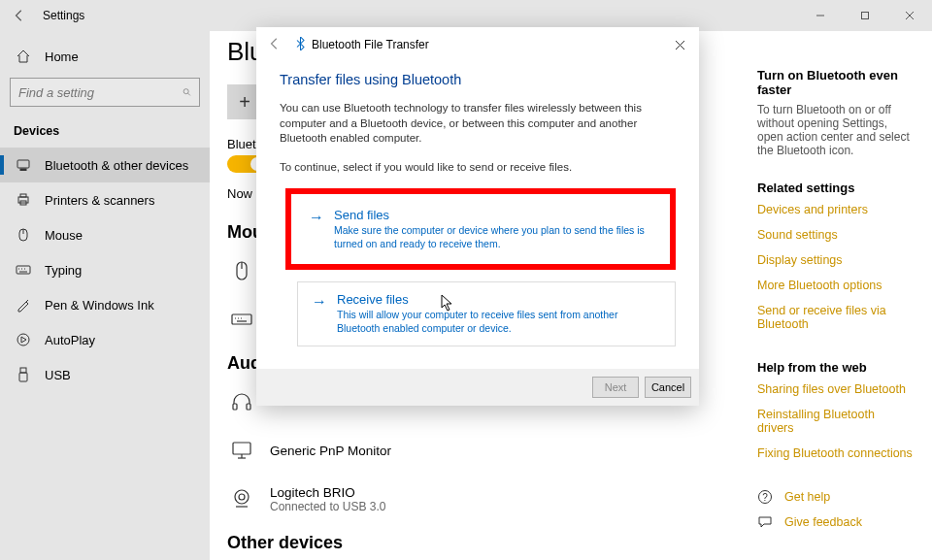  What do you see at coordinates (23, 375) in the screenshot?
I see `usb-icon` at bounding box center [23, 375].